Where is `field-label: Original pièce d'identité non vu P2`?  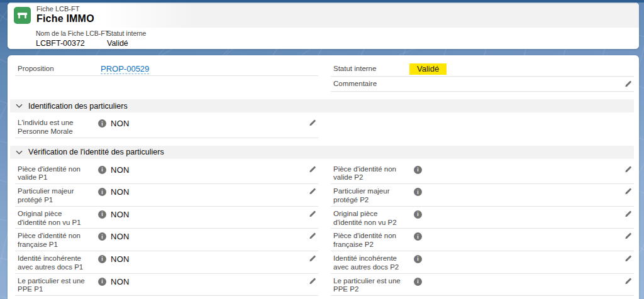 field-label: Original pièce d'identité non vu P2 is located at coordinates (370, 218).